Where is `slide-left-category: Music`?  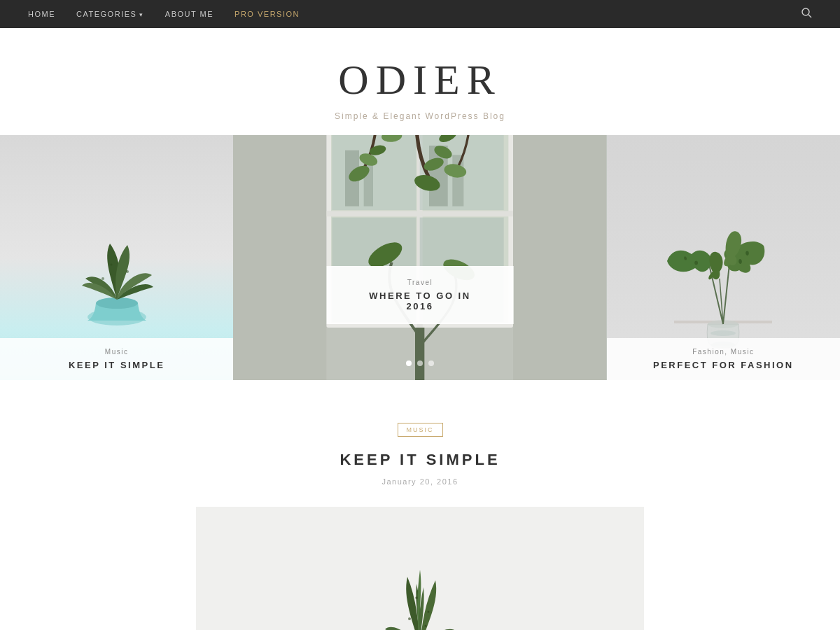 slide-left-category: Music is located at coordinates (116, 351).